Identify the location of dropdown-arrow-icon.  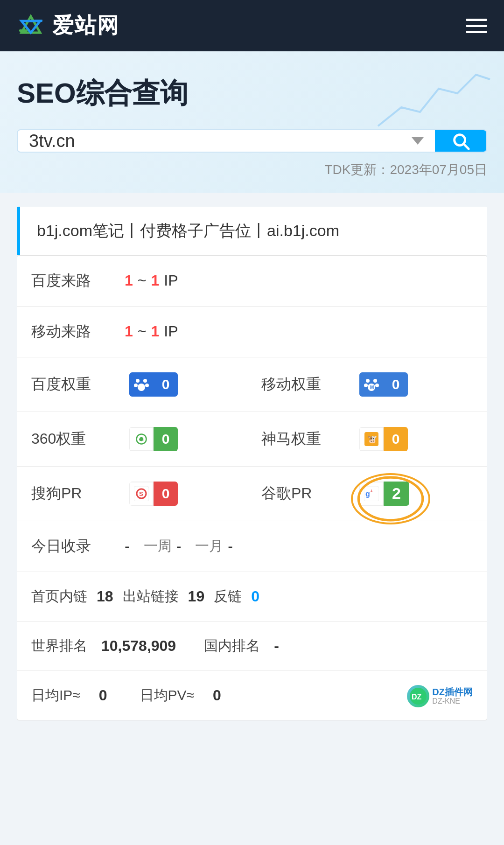
(418, 141).